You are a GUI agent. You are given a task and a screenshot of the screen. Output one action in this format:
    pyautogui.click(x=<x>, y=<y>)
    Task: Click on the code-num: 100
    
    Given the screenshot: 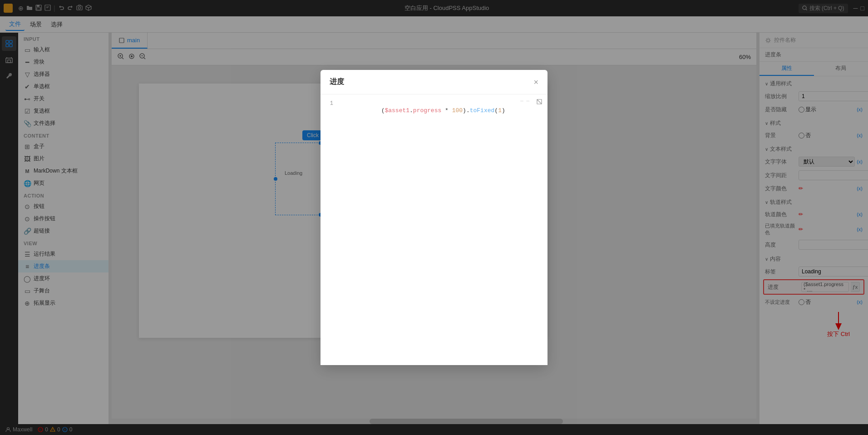 What is the action you would take?
    pyautogui.click(x=458, y=111)
    